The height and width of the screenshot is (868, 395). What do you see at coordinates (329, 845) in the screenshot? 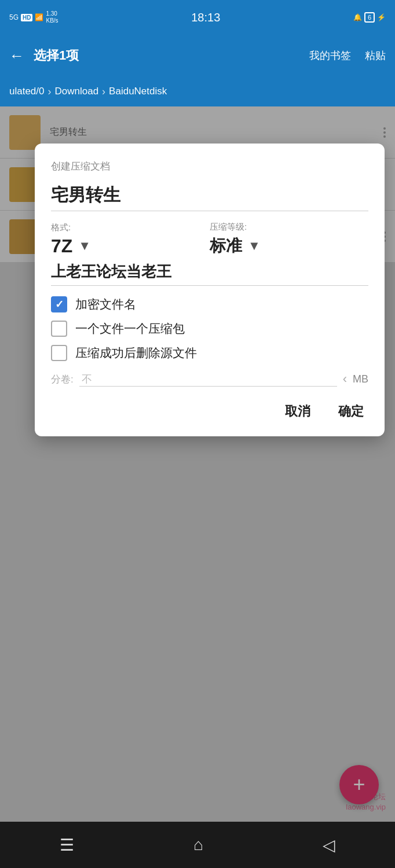
I see `bottom-back-icon: ◁` at bounding box center [329, 845].